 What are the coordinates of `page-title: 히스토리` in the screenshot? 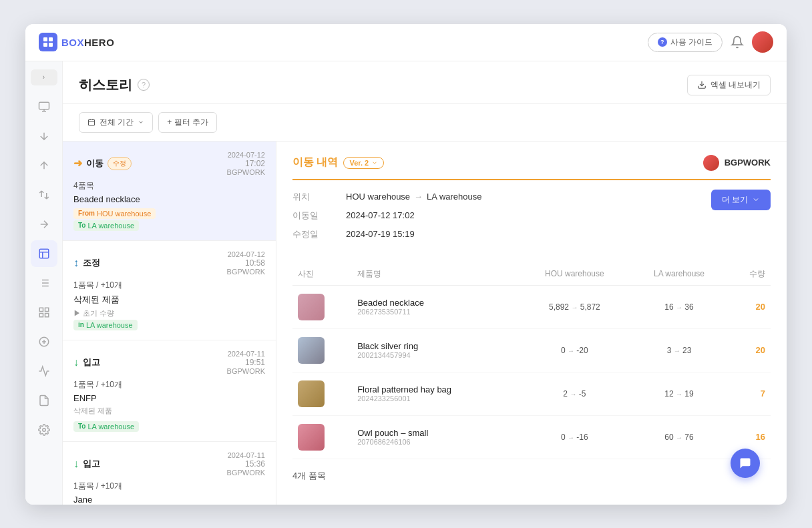 It's located at (106, 85).